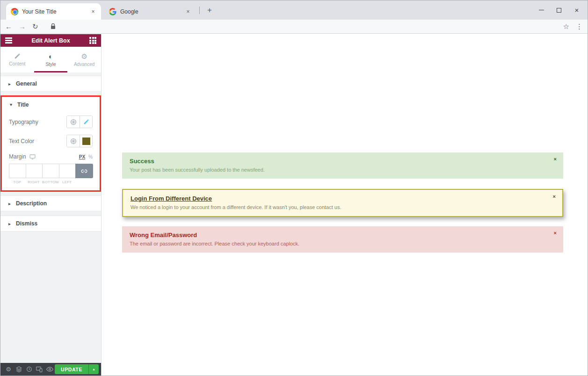 This screenshot has width=588, height=376. What do you see at coordinates (8, 40) in the screenshot?
I see `menu-hamburger-icon` at bounding box center [8, 40].